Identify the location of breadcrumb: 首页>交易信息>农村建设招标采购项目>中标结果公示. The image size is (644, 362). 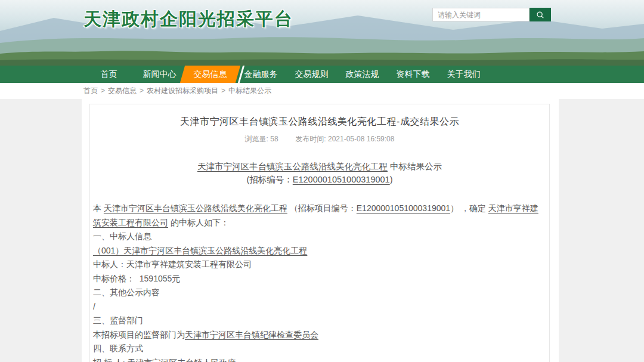
(322, 91).